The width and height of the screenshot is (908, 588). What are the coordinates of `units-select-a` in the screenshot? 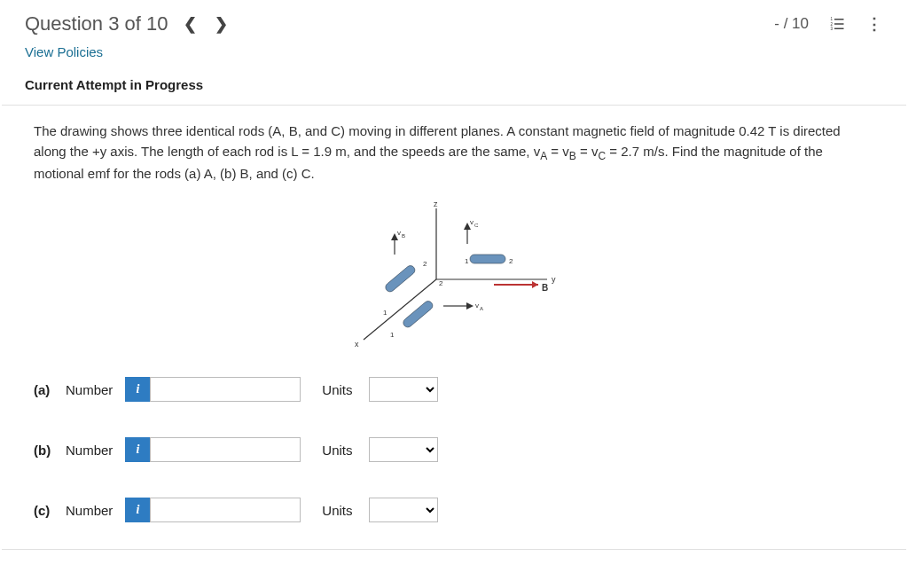 It's located at (403, 389).